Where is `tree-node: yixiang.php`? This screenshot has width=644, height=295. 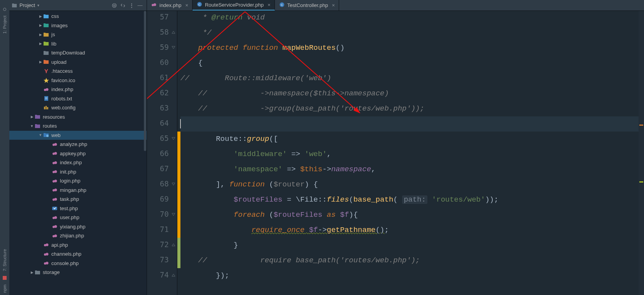 tree-node: yixiang.php is located at coordinates (78, 227).